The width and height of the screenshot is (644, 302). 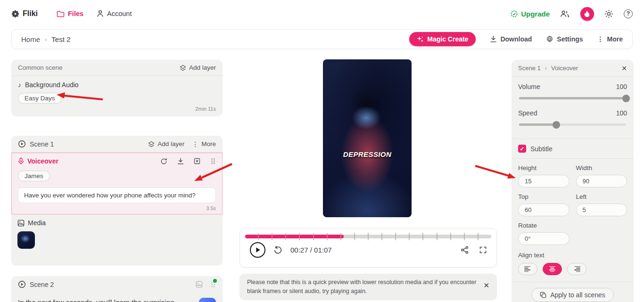 I want to click on media-label: Media, so click(x=37, y=223).